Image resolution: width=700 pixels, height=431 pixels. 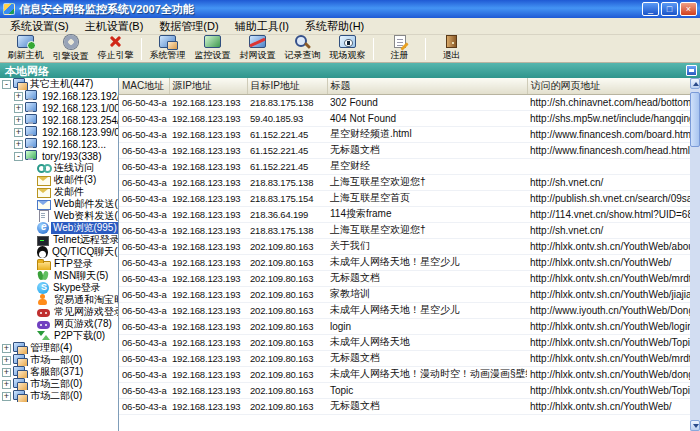 What do you see at coordinates (59, 216) in the screenshot?
I see `tree-item-11: Web资料发送(24)` at bounding box center [59, 216].